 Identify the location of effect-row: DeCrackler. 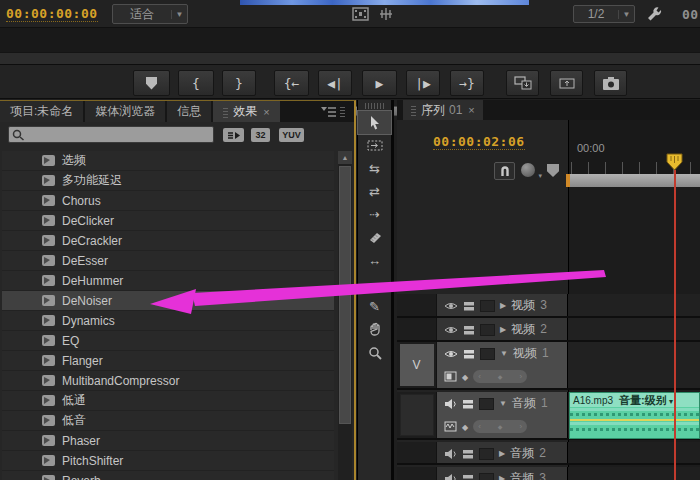
(168, 241).